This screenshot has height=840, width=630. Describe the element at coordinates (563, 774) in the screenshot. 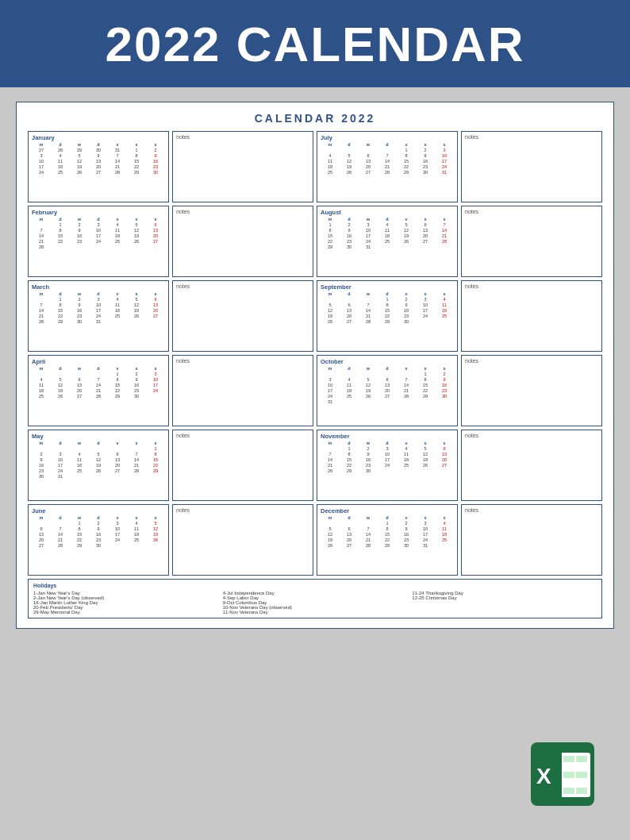

I see `excel-icon: X` at that location.